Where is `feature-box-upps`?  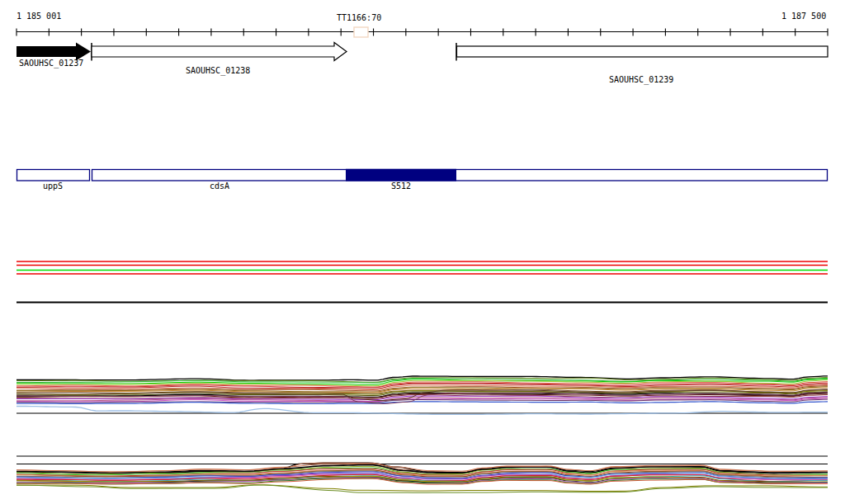
feature-box-upps is located at coordinates (54, 176).